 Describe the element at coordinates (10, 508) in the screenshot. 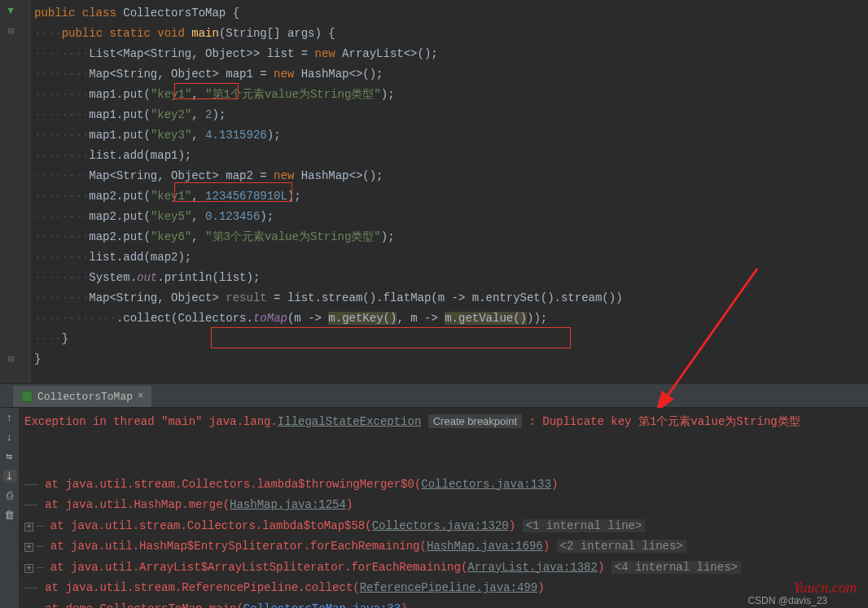

I see `console-toolbar: ↑ ↓ ⇆ ⤓ ⎙ 🗑` at that location.